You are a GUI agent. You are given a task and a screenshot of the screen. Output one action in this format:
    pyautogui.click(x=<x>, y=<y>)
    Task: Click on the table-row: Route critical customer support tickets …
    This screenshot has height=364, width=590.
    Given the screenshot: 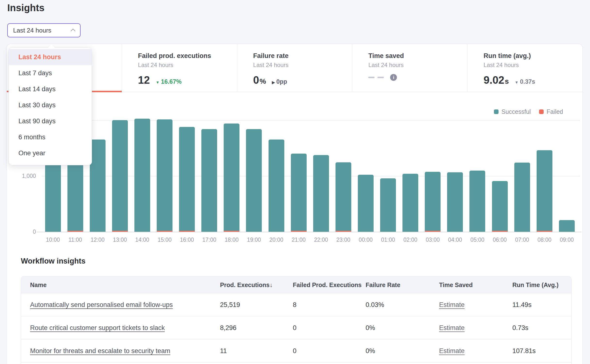 What is the action you would take?
    pyautogui.click(x=296, y=328)
    